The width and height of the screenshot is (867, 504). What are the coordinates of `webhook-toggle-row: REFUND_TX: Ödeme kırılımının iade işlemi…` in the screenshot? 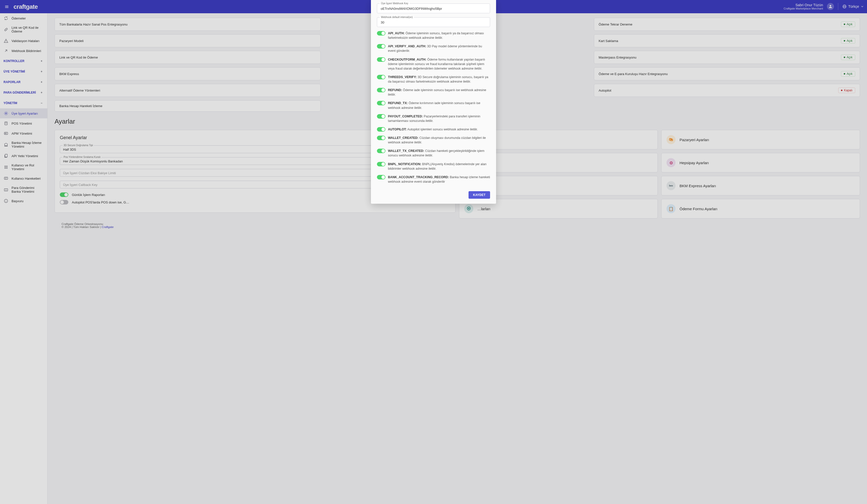 It's located at (434, 105).